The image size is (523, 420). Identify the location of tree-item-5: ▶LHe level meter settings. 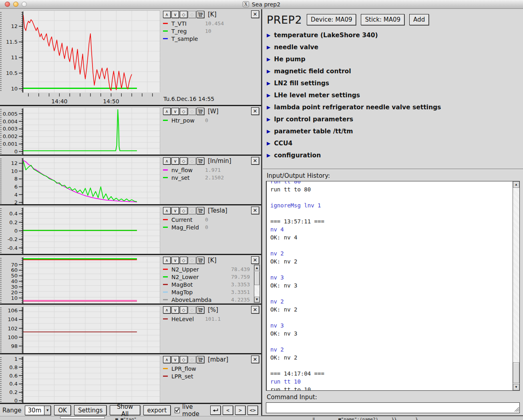
(395, 95).